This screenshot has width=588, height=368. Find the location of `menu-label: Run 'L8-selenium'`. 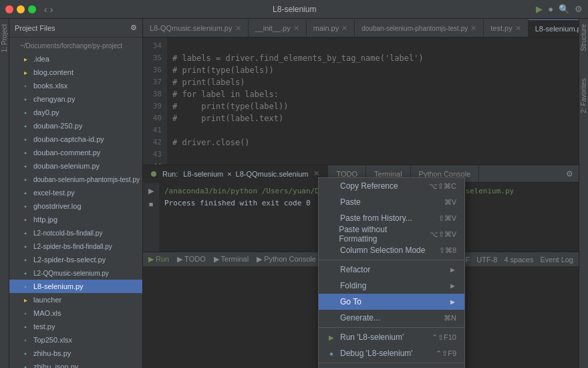

menu-label: Run 'L8-selenium' is located at coordinates (372, 337).